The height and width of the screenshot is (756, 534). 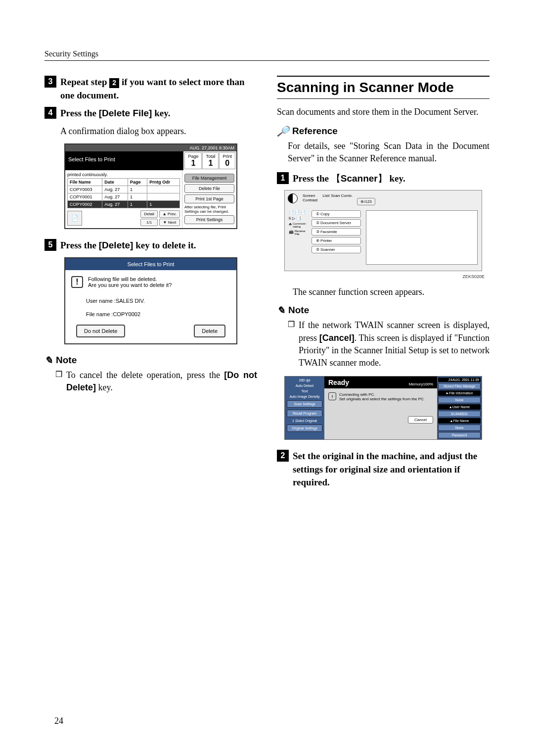 I want to click on text-label: Text, so click(x=305, y=391).